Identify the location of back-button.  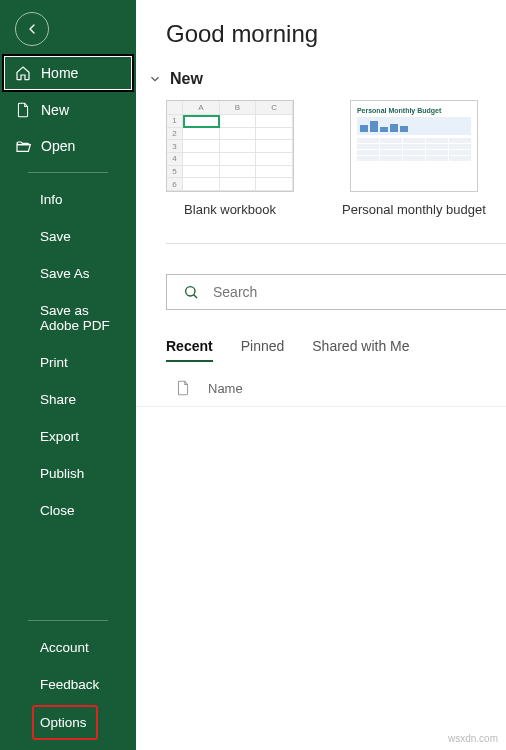
(32, 29).